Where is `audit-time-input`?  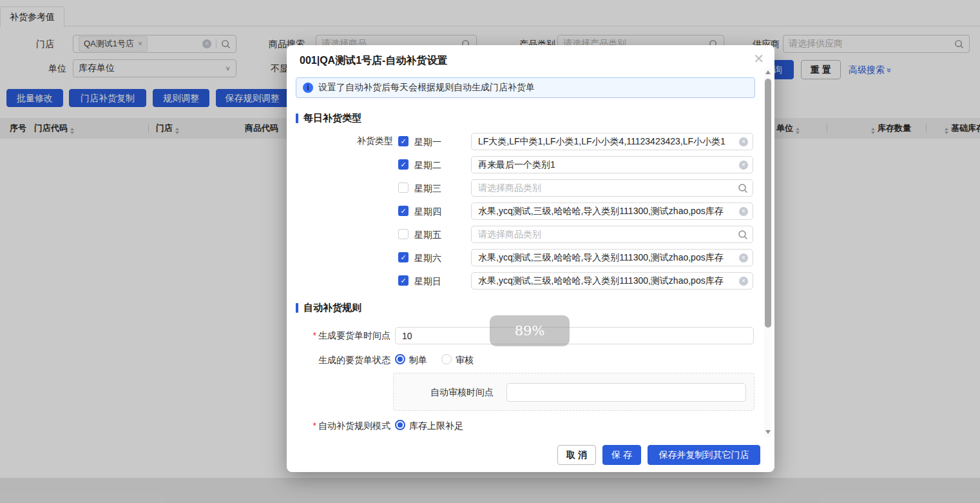 audit-time-input is located at coordinates (626, 392).